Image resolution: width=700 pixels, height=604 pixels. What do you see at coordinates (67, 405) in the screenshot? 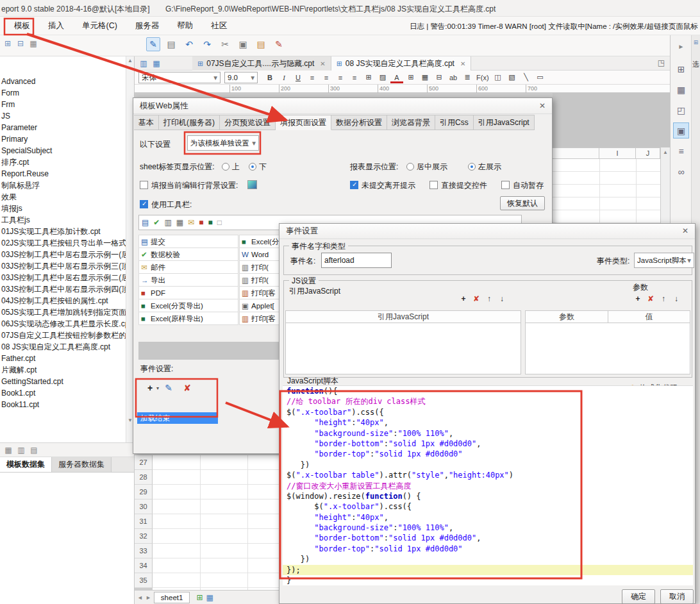
I see `tree-item: Book11.cpt` at bounding box center [67, 405].